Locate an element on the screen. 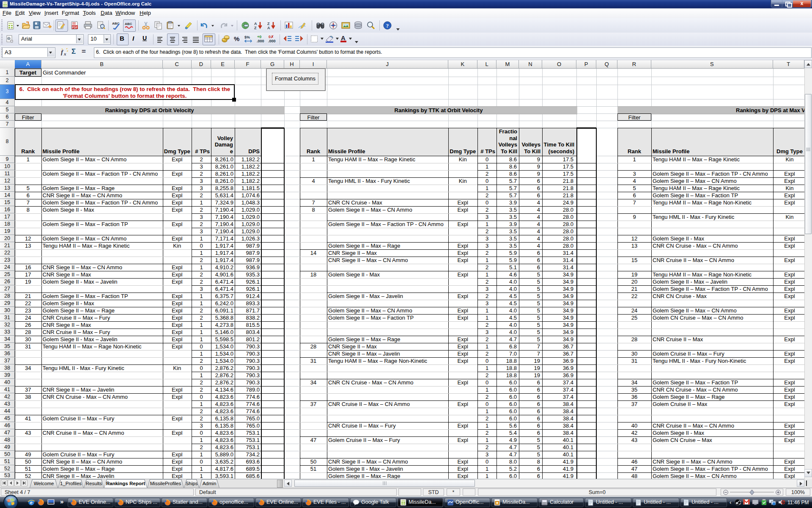 This screenshot has width=812, height=508. svg-text: ABC is located at coordinates (129, 24).